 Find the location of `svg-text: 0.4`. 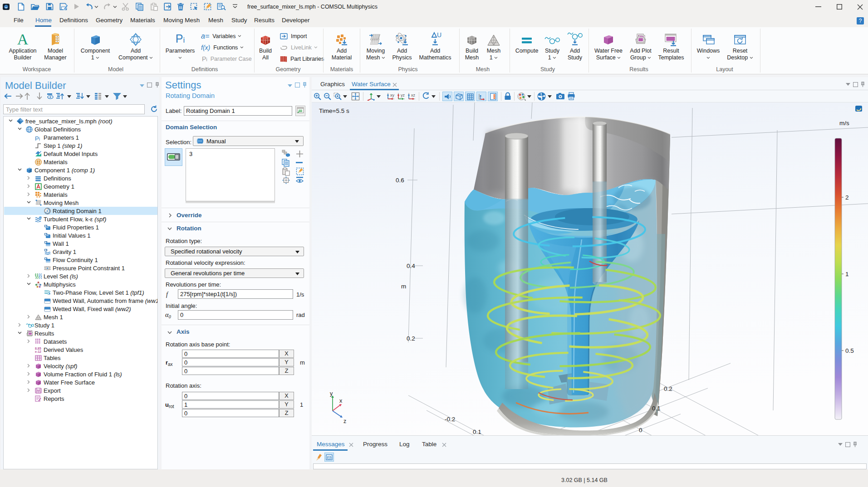

svg-text: 0.4 is located at coordinates (411, 266).